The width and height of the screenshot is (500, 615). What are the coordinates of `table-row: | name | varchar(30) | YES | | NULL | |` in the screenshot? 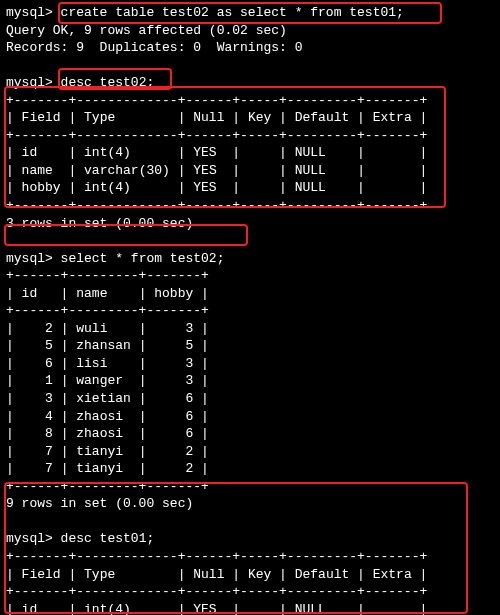 It's located at (250, 171).